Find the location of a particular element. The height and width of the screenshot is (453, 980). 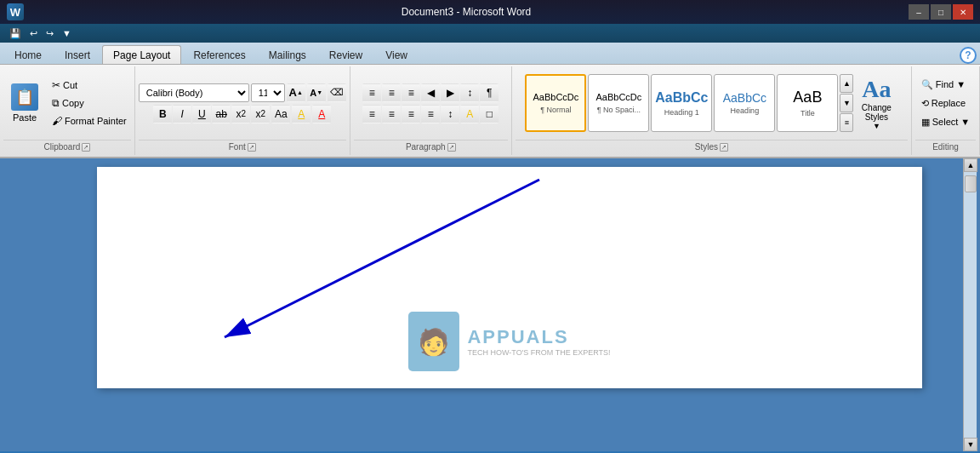

redo-quick-btn: ↪ is located at coordinates (49, 34).